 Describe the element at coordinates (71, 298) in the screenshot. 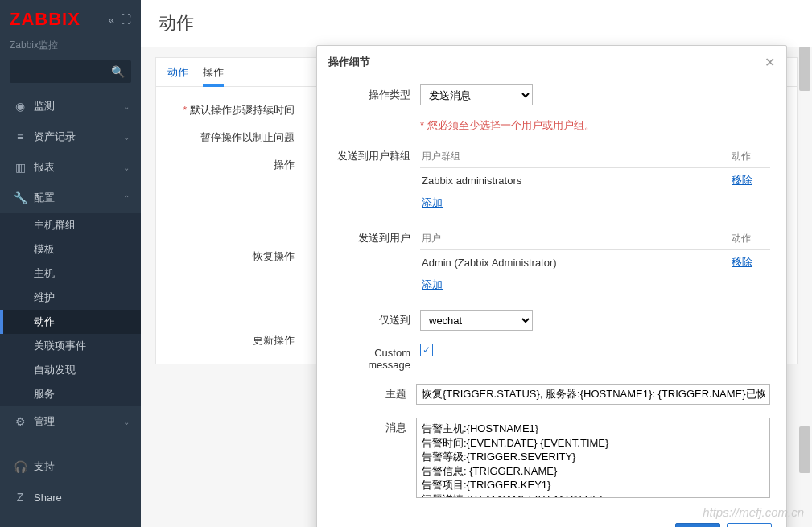

I see `sidebar-item-maintenance: 维护` at that location.